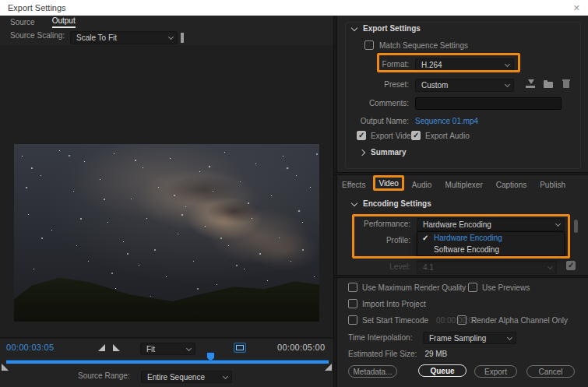 Image resolution: width=588 pixels, height=387 pixels. What do you see at coordinates (353, 320) in the screenshot?
I see `set-start-timecode-checkbox` at bounding box center [353, 320].